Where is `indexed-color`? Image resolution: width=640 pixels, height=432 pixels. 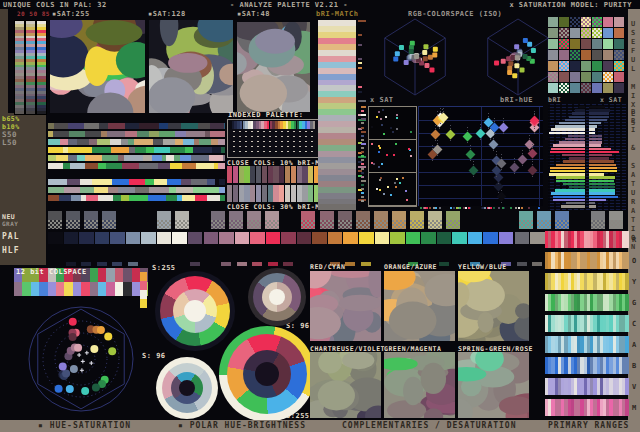
indexed-color is located at coordinates (314, 125).